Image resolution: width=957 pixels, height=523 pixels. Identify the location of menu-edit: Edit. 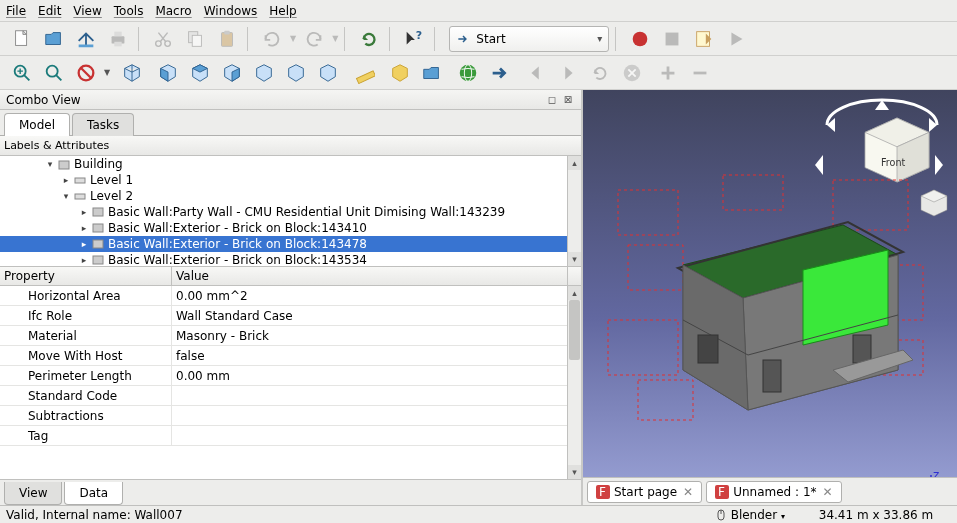
(50, 11).